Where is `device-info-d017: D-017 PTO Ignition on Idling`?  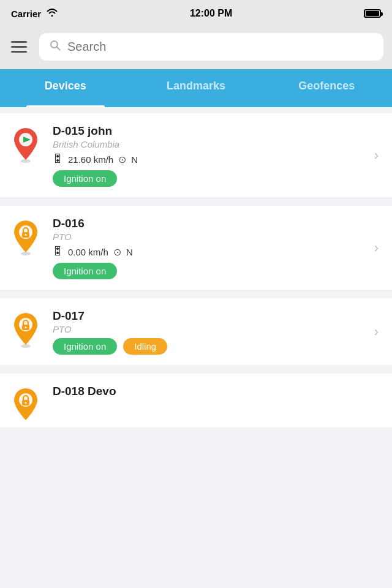
device-info-d017: D-017 PTO Ignition on Idling is located at coordinates (217, 332).